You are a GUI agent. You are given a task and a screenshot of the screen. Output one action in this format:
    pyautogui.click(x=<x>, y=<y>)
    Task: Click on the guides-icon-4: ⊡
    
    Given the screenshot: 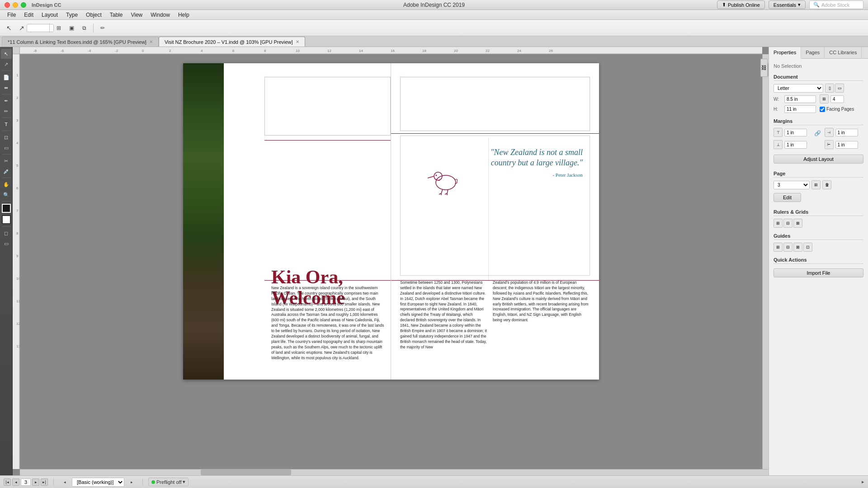 What is the action you would take?
    pyautogui.click(x=808, y=247)
    